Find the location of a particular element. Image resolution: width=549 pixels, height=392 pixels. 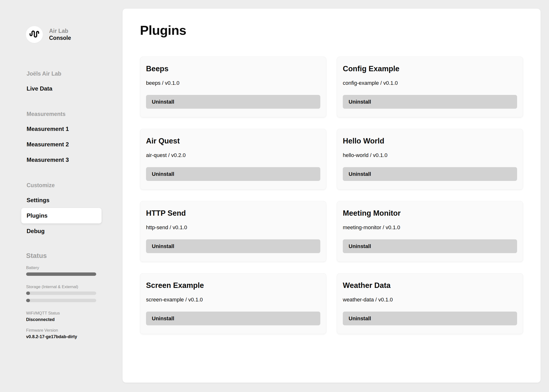

plugin-card-hello-world: Hello World hello-world / v0.1.0 Uninsta… is located at coordinates (430, 159).